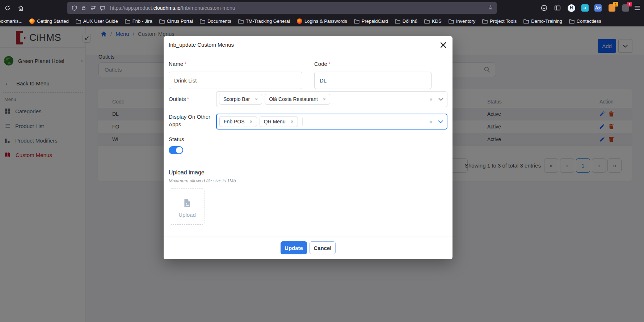 This screenshot has height=322, width=644. What do you see at coordinates (238, 122) in the screenshot?
I see `chip-fnb-pos: Fnb POS×` at bounding box center [238, 122].